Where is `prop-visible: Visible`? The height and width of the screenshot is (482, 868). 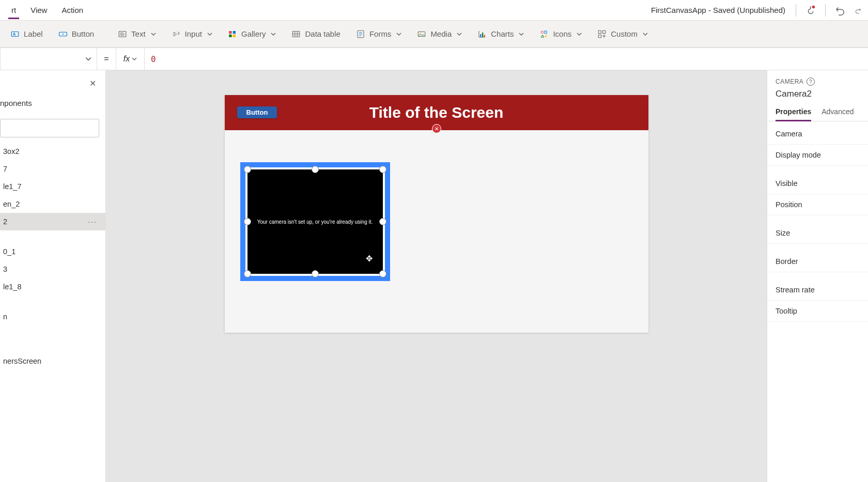
prop-visible: Visible is located at coordinates (817, 184).